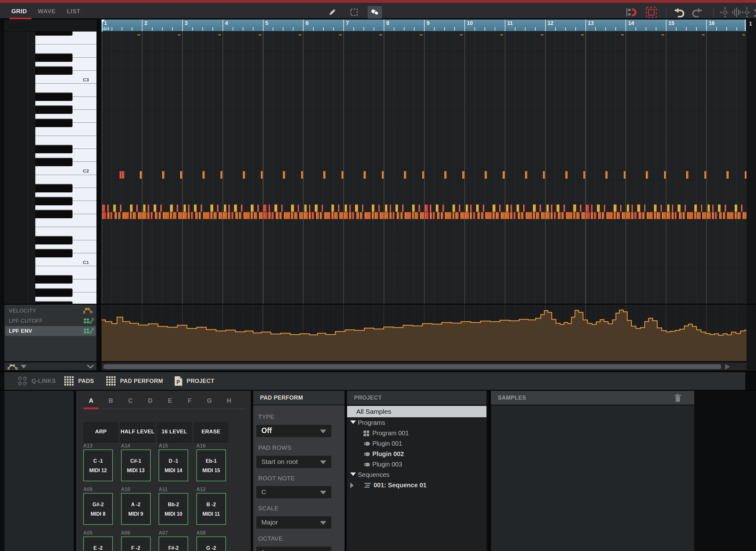 This screenshot has height=551, width=756. What do you see at coordinates (50, 168) in the screenshot?
I see `piano-keyboard: C3C2C1` at bounding box center [50, 168].